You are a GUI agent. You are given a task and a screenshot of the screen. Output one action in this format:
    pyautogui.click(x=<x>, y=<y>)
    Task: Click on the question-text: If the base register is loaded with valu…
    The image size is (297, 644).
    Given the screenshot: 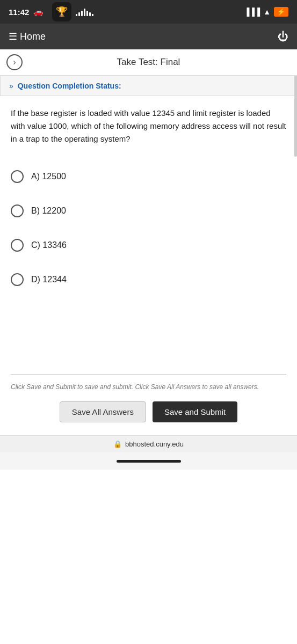 What is the action you would take?
    pyautogui.click(x=148, y=126)
    